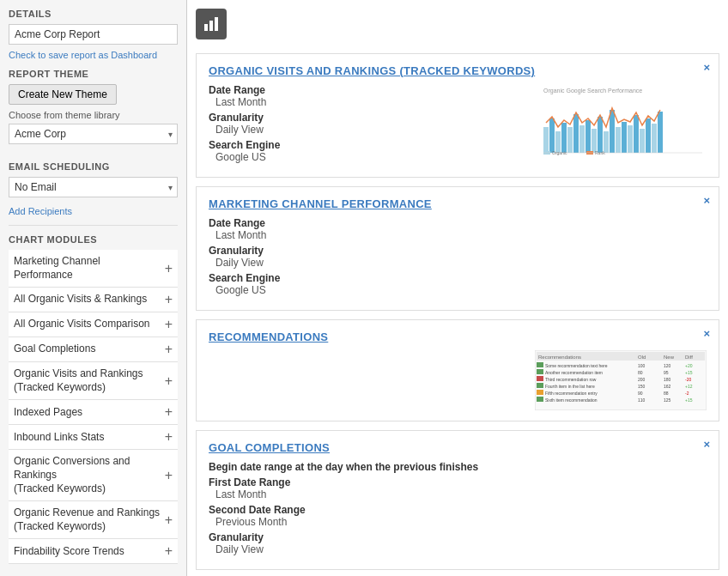  Describe the element at coordinates (458, 337) in the screenshot. I see `card-title-recommendations: RECOMMENDATIONS` at that location.